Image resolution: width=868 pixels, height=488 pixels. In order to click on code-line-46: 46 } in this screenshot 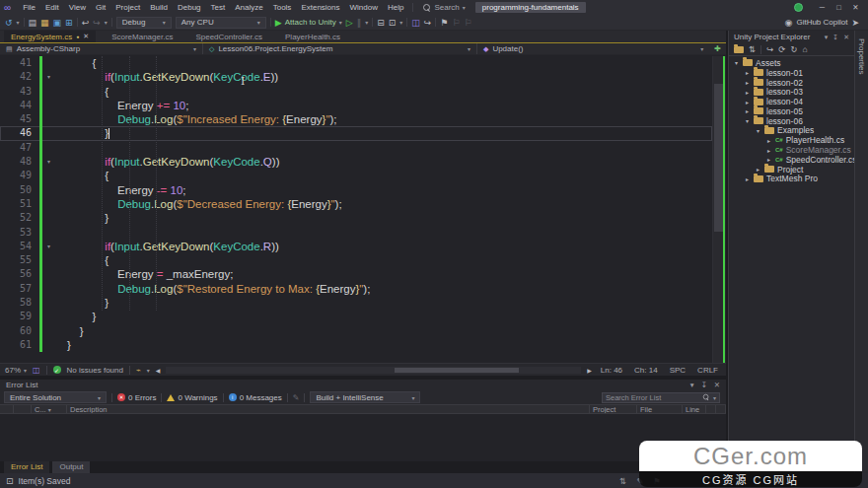, I will do `click(356, 133)`.